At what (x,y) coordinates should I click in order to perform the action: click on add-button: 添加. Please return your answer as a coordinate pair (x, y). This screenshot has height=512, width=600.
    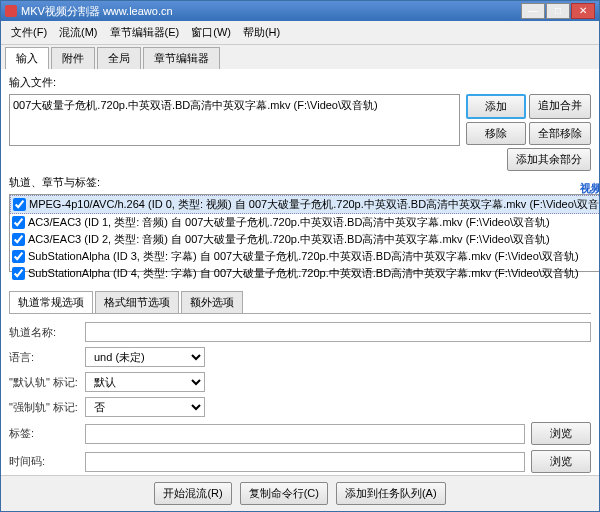
    Looking at the image, I should click on (496, 106).